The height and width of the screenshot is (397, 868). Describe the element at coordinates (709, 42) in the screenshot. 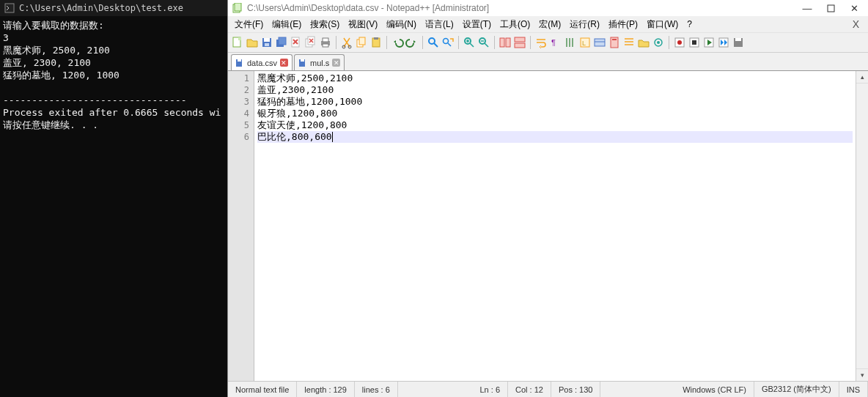

I see `play-macro-icon` at that location.